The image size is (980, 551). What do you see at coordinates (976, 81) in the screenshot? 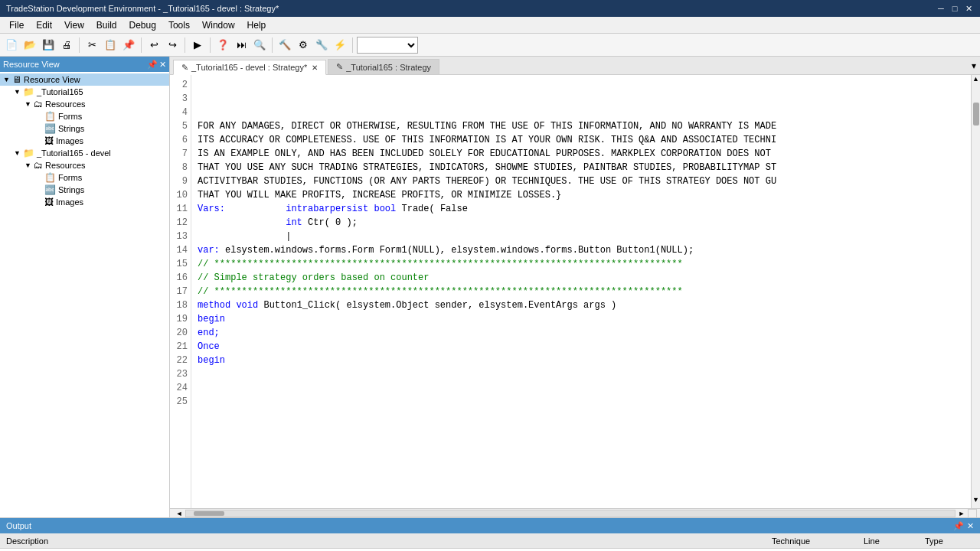
I see `scroll-up-button: ▲` at bounding box center [976, 81].